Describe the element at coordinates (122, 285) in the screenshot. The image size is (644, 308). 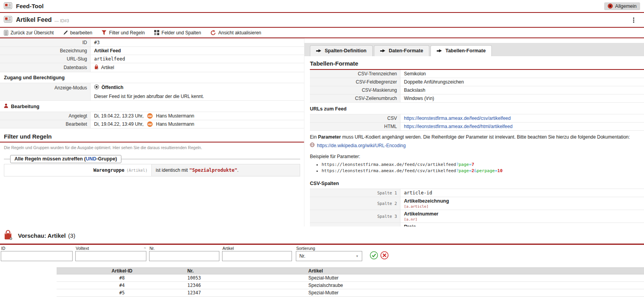
I see `cell-artikel-id: #4` at that location.